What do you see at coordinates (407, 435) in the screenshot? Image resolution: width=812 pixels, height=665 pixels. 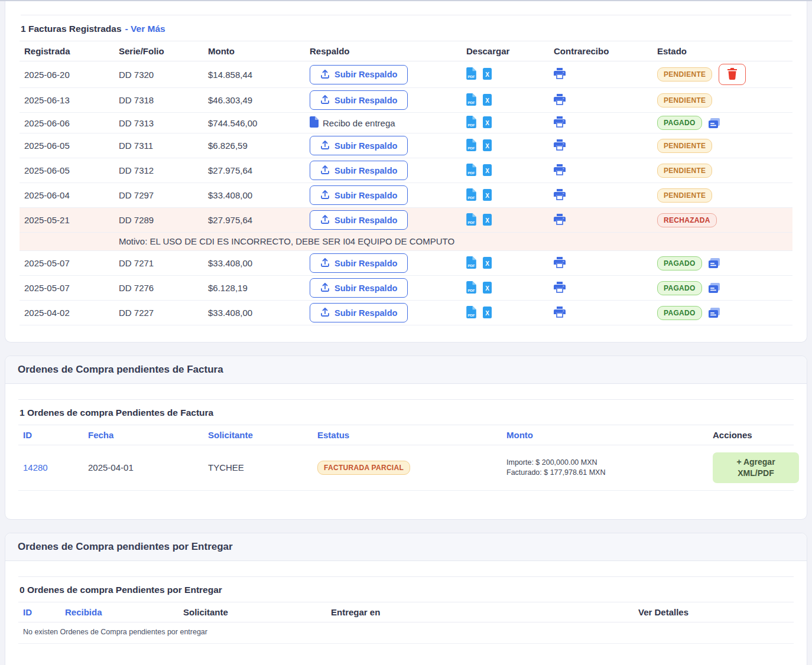 I see `oc-factura-col-3: Estatus` at bounding box center [407, 435].